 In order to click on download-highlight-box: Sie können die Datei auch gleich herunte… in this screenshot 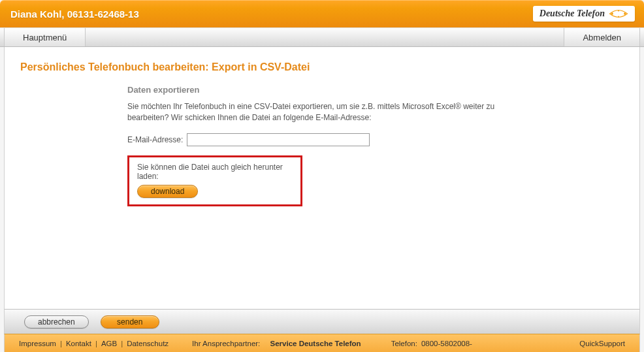, I will do `click(215, 181)`.